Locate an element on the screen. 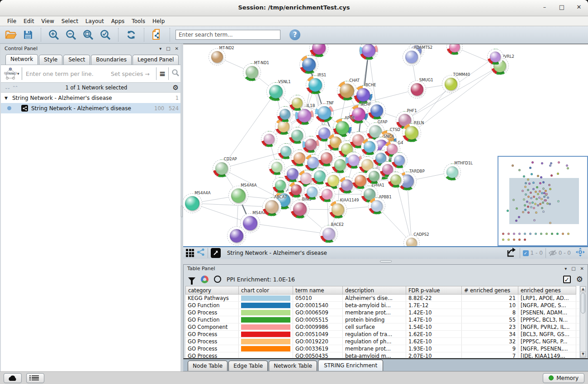 The height and width of the screenshot is (384, 588). menu-edit: Edit is located at coordinates (29, 21).